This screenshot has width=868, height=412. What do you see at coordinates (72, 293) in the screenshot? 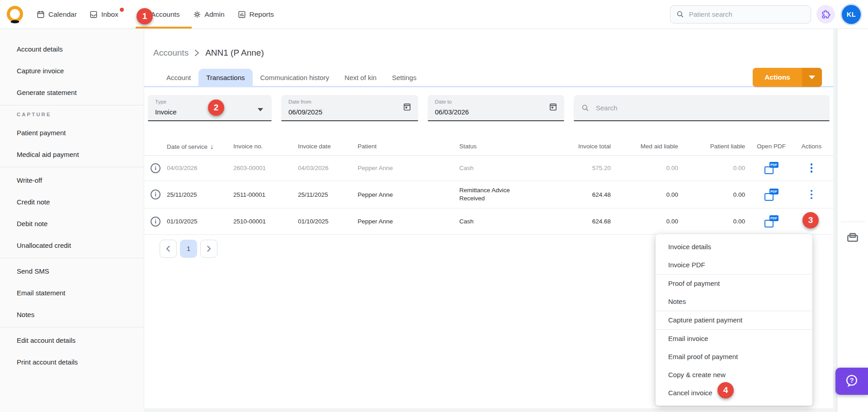
I see `sidebar-item-email-statement: Email statement` at bounding box center [72, 293].